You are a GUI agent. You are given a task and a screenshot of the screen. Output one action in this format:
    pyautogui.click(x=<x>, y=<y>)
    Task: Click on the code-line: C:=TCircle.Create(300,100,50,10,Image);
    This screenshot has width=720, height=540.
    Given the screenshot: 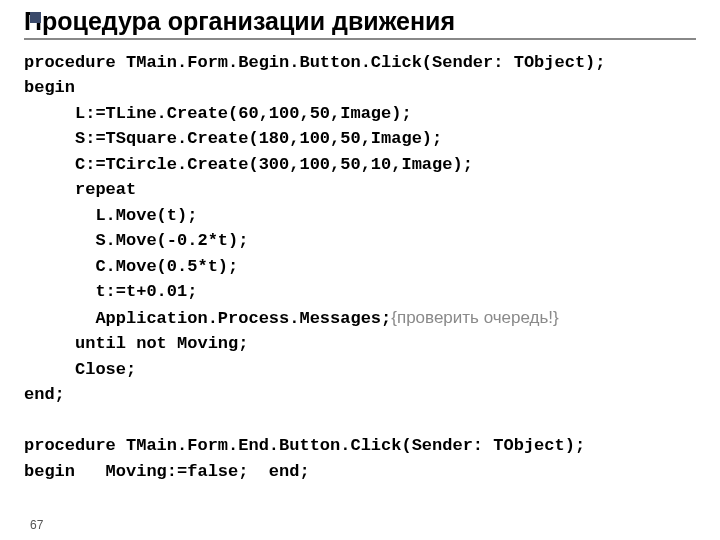 What is the action you would take?
    pyautogui.click(x=248, y=164)
    